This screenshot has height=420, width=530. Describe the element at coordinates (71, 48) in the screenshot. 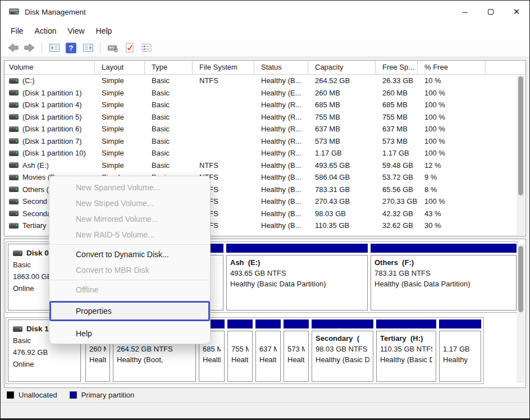

I see `help-button: ?` at that location.